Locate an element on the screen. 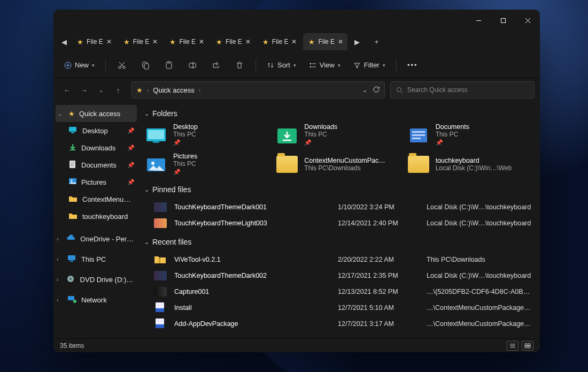  new-button: New ▾ is located at coordinates (79, 65).